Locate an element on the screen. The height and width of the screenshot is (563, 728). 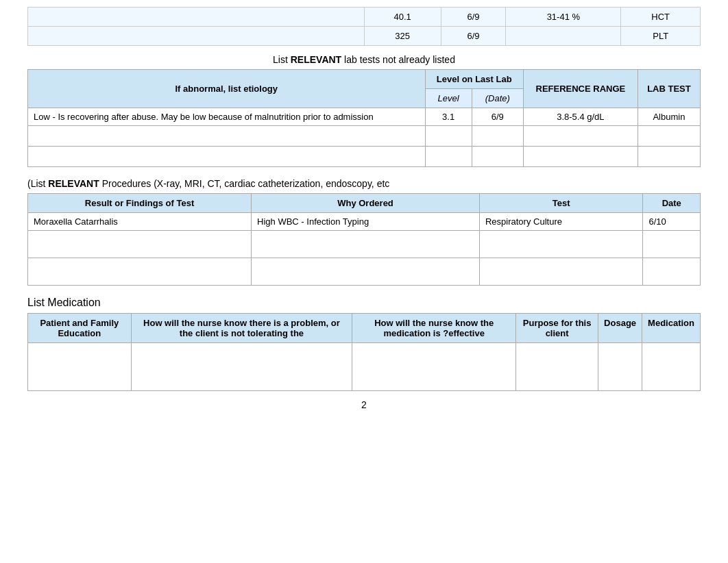
lab-range-plt is located at coordinates (563, 36).